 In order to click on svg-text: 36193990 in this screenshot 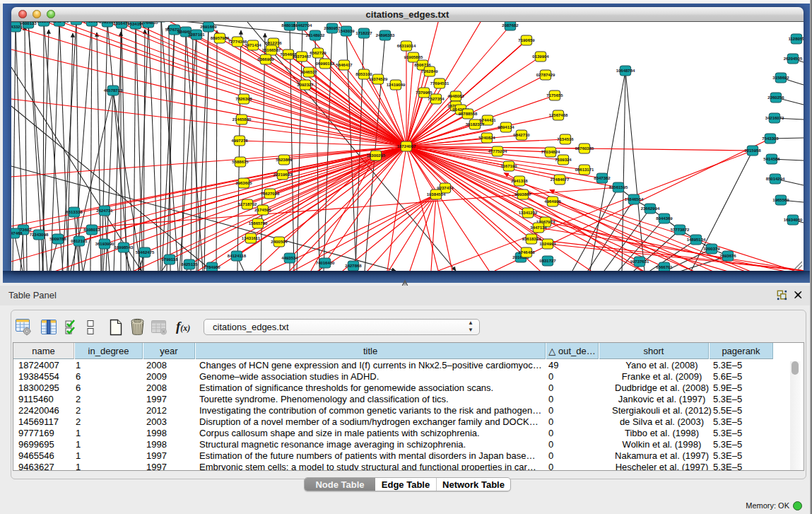, I will do `click(105, 244)`.